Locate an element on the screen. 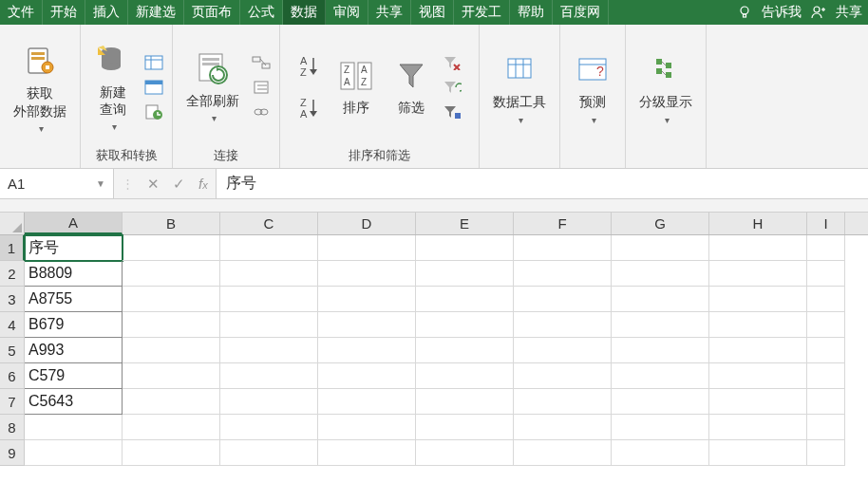 This screenshot has width=868, height=501. get-external-data-button: 获取 外部数据 ▾ is located at coordinates (40, 87).